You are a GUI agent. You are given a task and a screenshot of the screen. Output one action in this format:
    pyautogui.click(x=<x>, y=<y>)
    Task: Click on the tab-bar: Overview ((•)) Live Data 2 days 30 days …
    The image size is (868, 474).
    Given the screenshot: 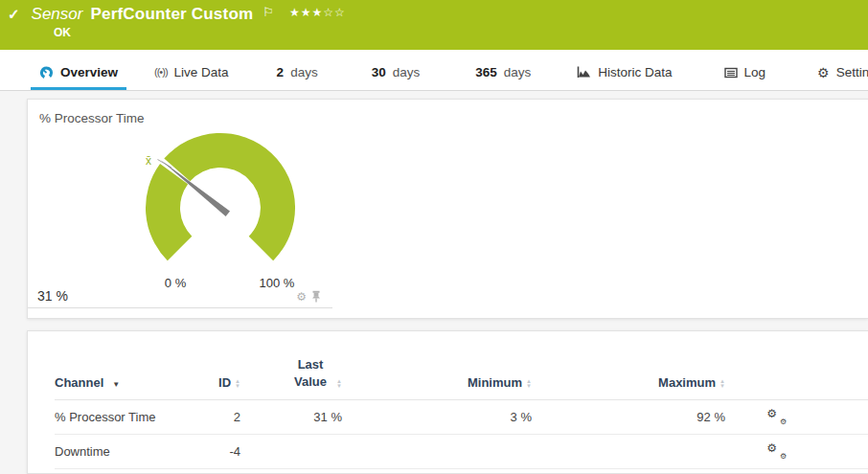 What is the action you would take?
    pyautogui.click(x=434, y=71)
    